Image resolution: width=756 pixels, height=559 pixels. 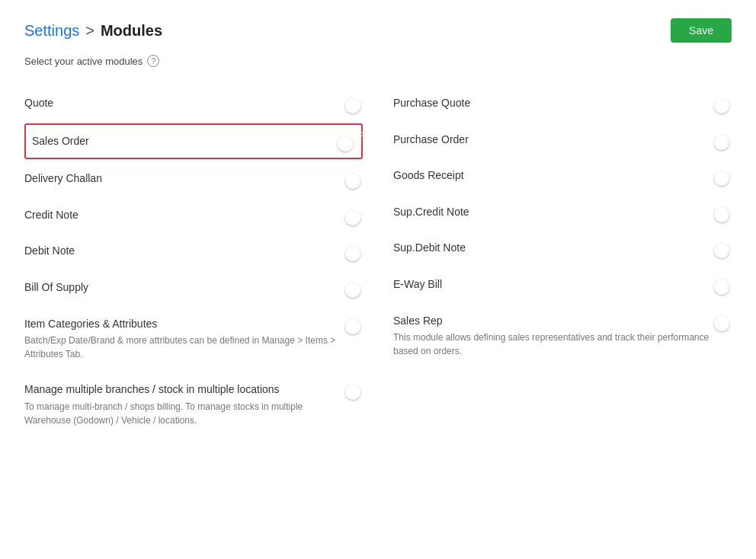 What do you see at coordinates (131, 30) in the screenshot?
I see `page-title: Modules` at bounding box center [131, 30].